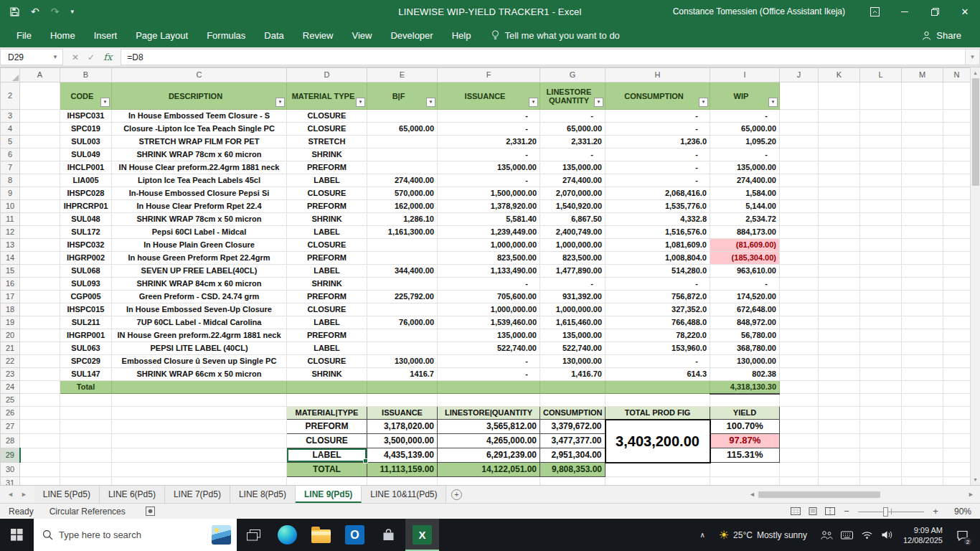 Image resolution: width=980 pixels, height=551 pixels. Describe the element at coordinates (86, 220) in the screenshot. I see `cell-B11: SUL048` at that location.